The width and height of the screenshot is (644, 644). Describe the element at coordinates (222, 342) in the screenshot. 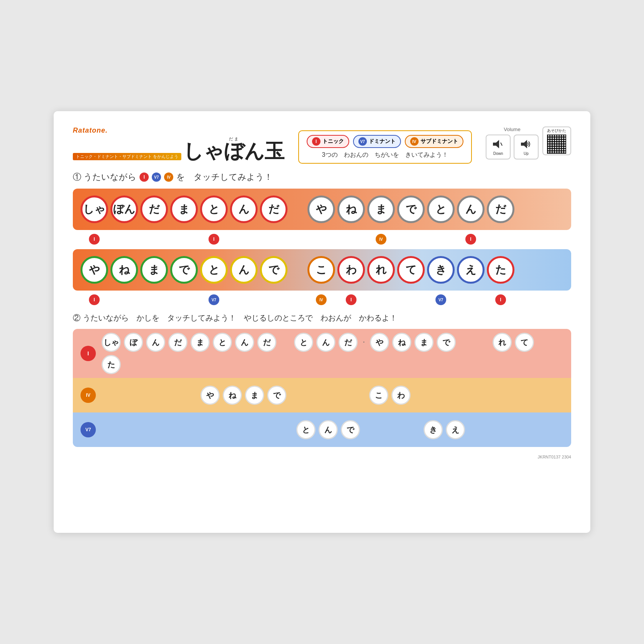

I see `bubble-to: と` at that location.